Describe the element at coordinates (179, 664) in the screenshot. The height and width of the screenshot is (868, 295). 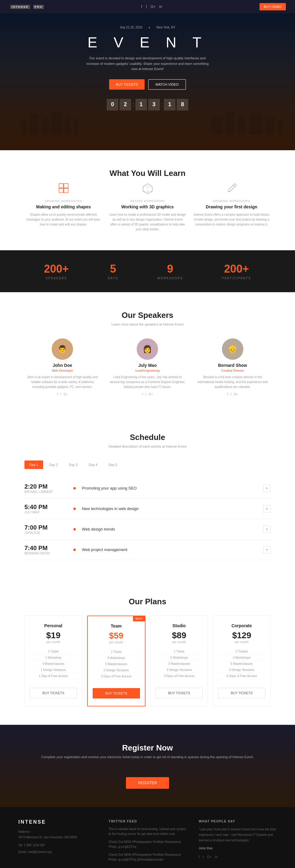
I see `plan-feature-2-2: 3 Masterclasses` at that location.